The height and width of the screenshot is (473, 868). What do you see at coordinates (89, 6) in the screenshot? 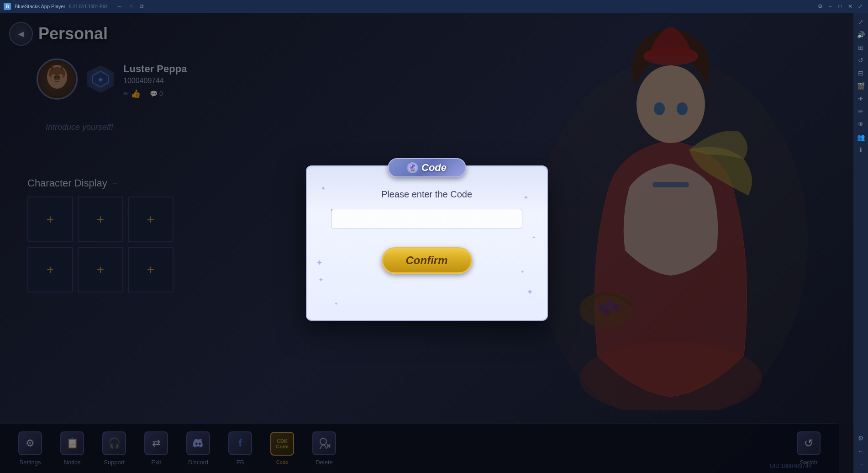
I see `app-version: 5.21.511.1001 P64` at bounding box center [89, 6].